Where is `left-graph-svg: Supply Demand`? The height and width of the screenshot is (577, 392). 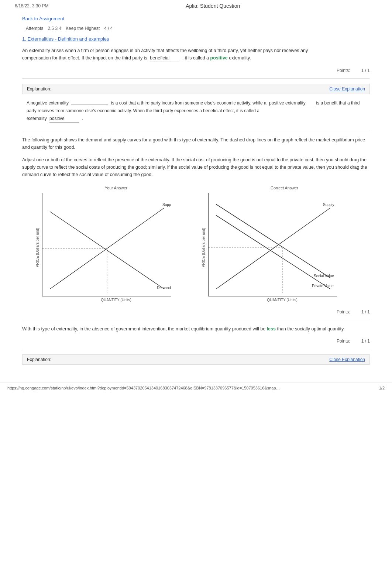 left-graph-svg: Supply Demand is located at coordinates (106, 245).